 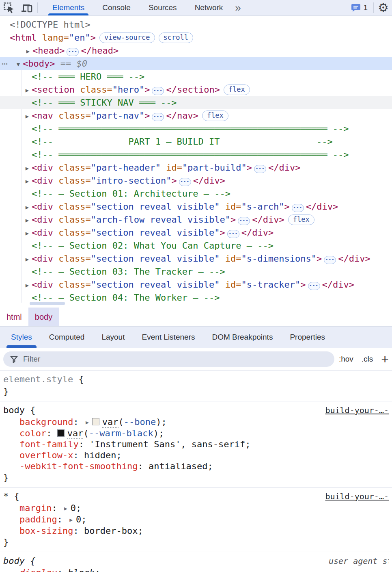 I want to click on tab-event-listeners: Event Listeners, so click(x=168, y=337).